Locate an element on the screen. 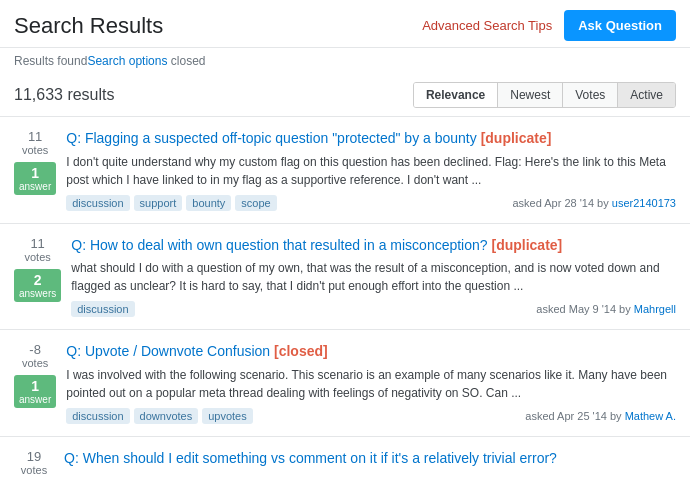 This screenshot has width=690, height=503. tag: bounty is located at coordinates (208, 203).